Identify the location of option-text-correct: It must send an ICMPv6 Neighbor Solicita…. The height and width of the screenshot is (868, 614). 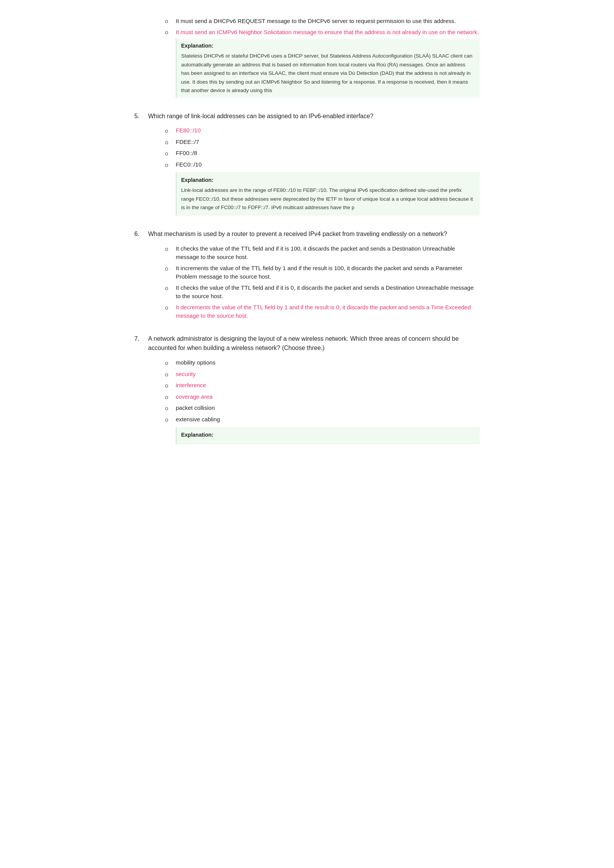
(327, 32).